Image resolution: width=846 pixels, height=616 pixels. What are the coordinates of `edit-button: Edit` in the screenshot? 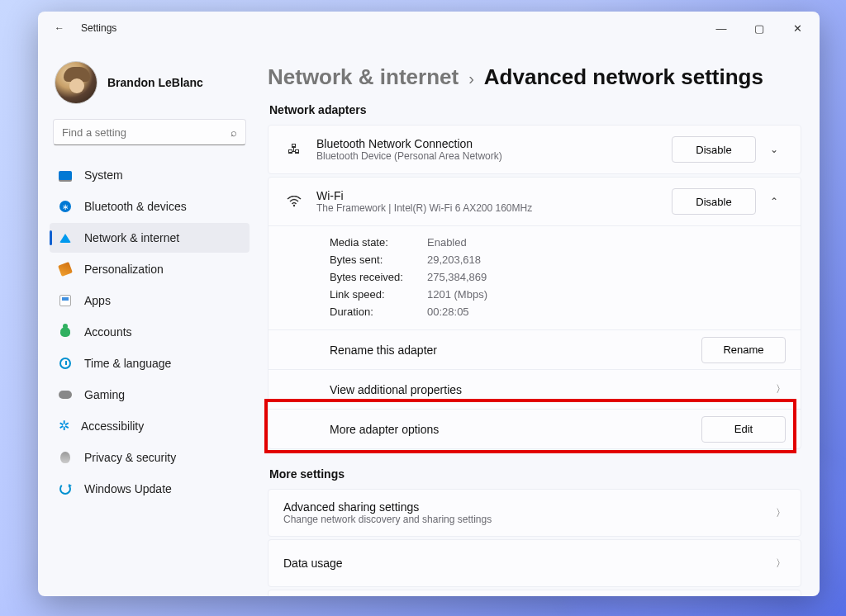 It's located at (744, 429).